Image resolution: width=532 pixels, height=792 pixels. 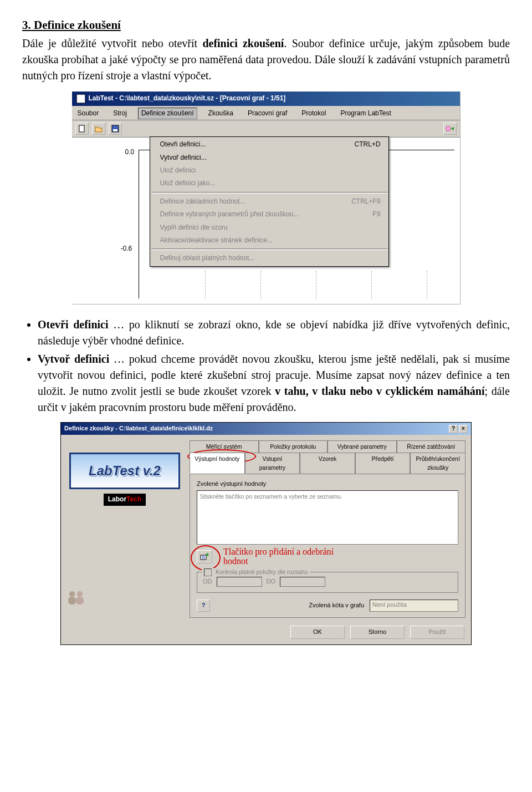 What do you see at coordinates (414, 606) in the screenshot?
I see `kota-select: Není použita` at bounding box center [414, 606].